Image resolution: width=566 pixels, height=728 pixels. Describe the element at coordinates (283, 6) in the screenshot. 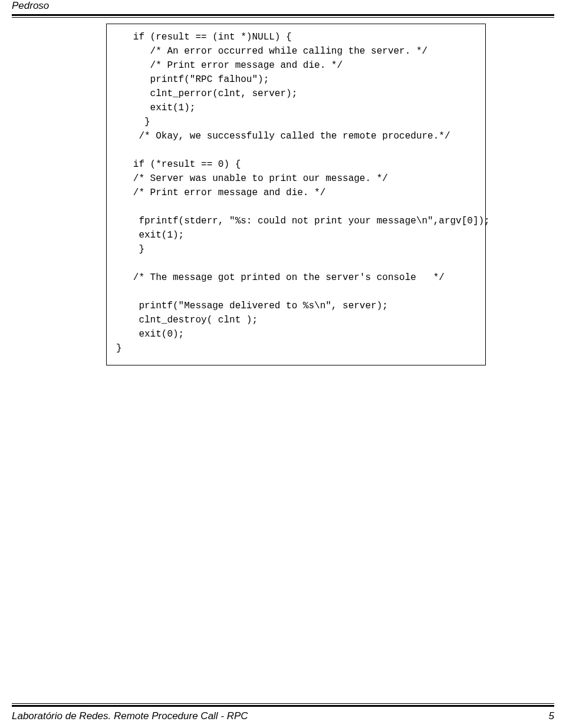

I see `header-author: Pedroso` at that location.